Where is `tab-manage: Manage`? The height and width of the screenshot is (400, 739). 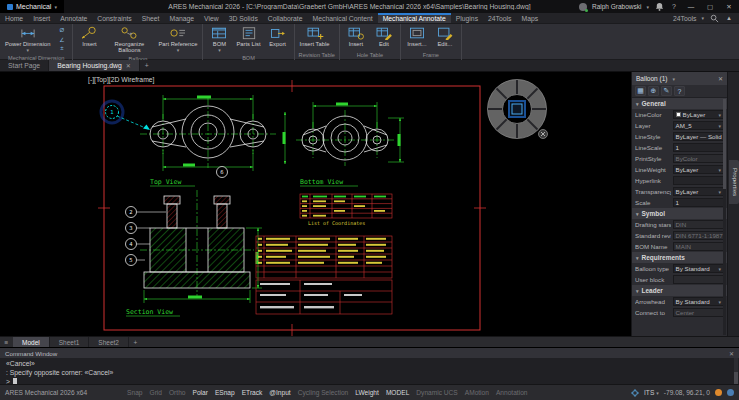
tab-manage: Manage is located at coordinates (182, 18).